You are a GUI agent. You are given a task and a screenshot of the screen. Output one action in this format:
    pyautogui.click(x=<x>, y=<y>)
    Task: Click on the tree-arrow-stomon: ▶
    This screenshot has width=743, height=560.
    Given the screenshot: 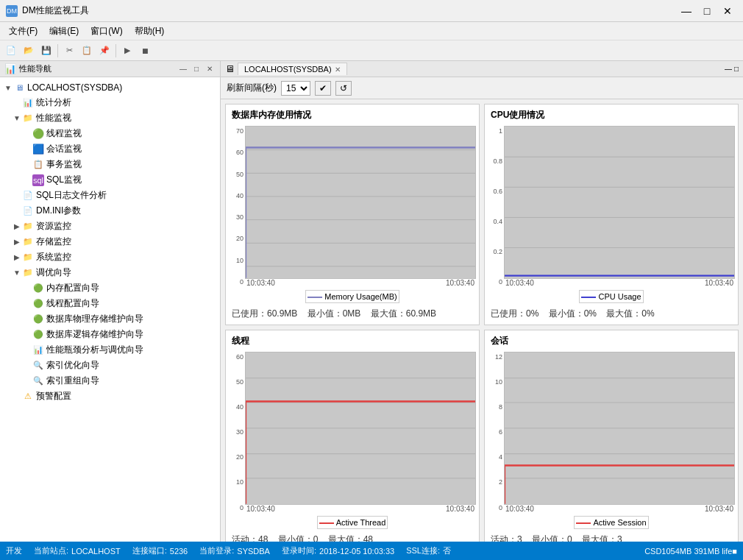 What is the action you would take?
    pyautogui.click(x=17, y=242)
    